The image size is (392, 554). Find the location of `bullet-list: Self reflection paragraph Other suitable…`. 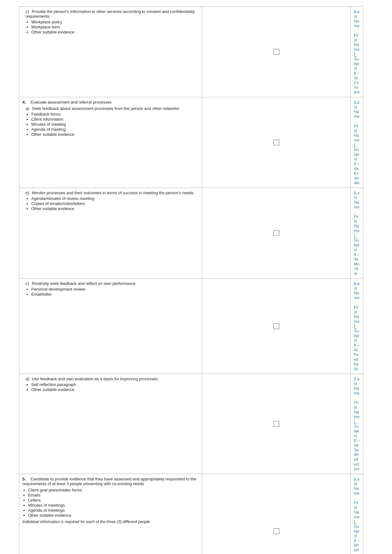

bullet-list: Self reflection paragraph Other suitable… is located at coordinates (115, 387).